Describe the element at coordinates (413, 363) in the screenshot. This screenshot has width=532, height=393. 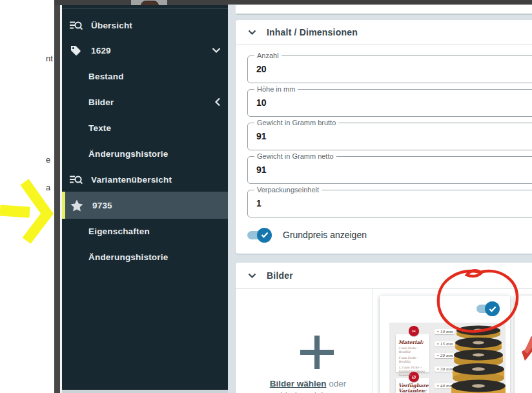
I see `material-lines: 2 mm Dicke – Weißfilz 4 mm Dicke – Weißf…` at that location.